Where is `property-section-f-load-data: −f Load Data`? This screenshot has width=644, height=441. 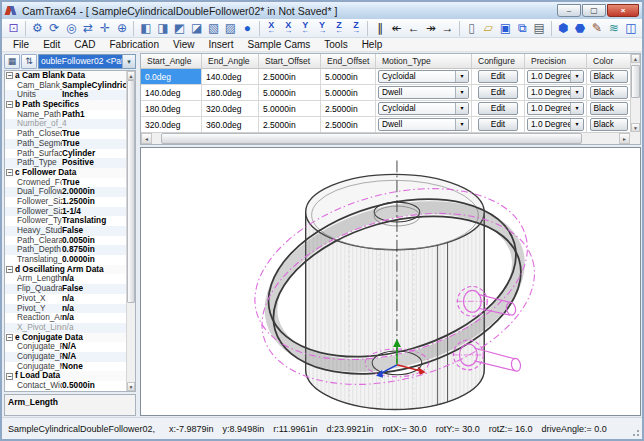
property-section-f-load-data: −f Load Data is located at coordinates (66, 376).